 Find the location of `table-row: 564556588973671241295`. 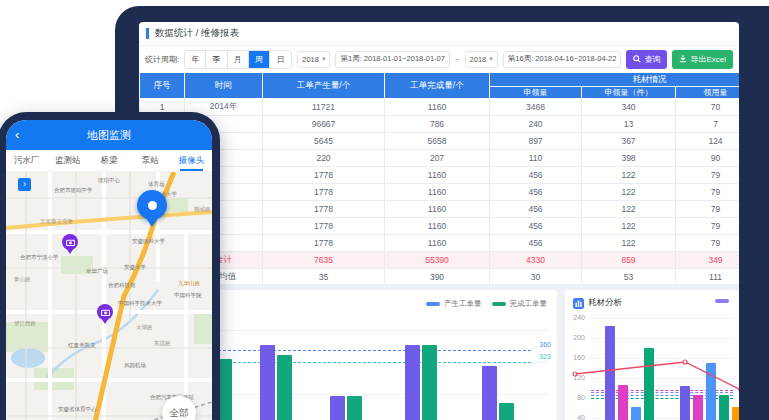

table-row: 564556588973671241295 is located at coordinates (440, 142).